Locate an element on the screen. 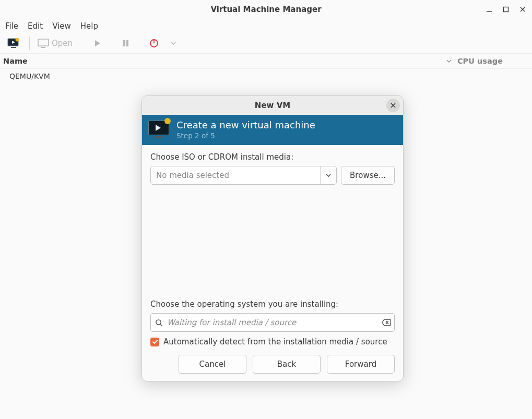 The width and height of the screenshot is (532, 419). column-header-cpu-label: CPU usage is located at coordinates (480, 61).